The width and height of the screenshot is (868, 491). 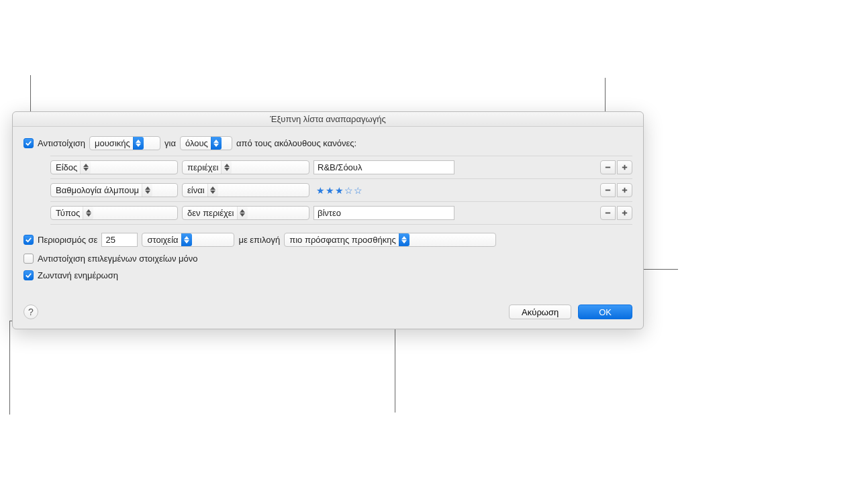 I want to click on live-update-label: Ζωντανή ενημέρωση, so click(x=78, y=275).